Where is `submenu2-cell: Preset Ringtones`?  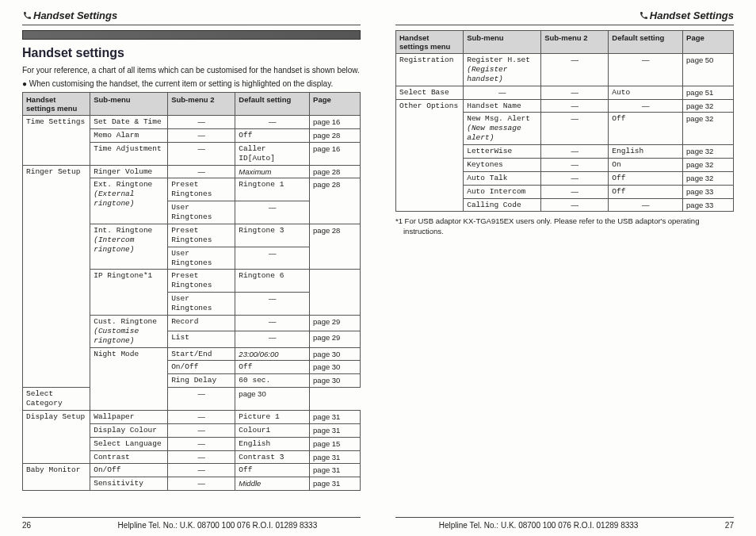
submenu2-cell: Preset Ringtones is located at coordinates (201, 235).